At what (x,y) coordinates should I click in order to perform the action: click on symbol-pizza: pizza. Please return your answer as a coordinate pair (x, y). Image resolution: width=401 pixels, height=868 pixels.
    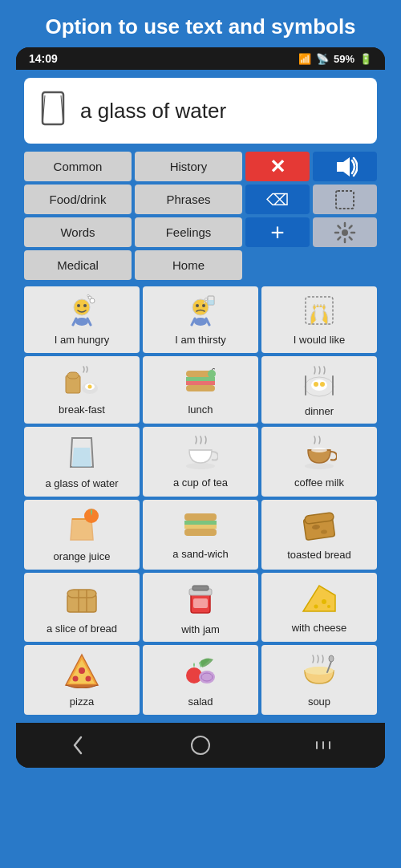
    Looking at the image, I should click on (82, 680).